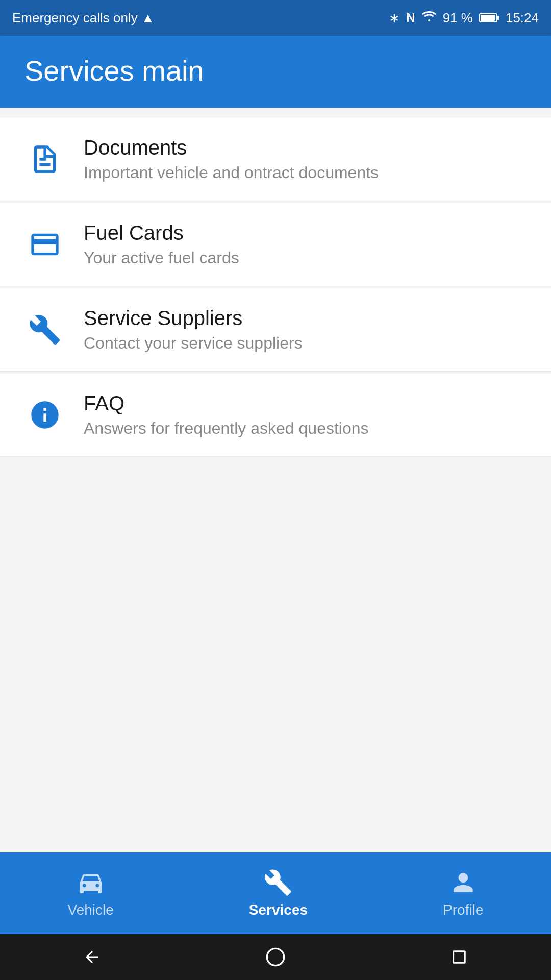 This screenshot has height=980, width=551. I want to click on page-header: Services main, so click(276, 71).